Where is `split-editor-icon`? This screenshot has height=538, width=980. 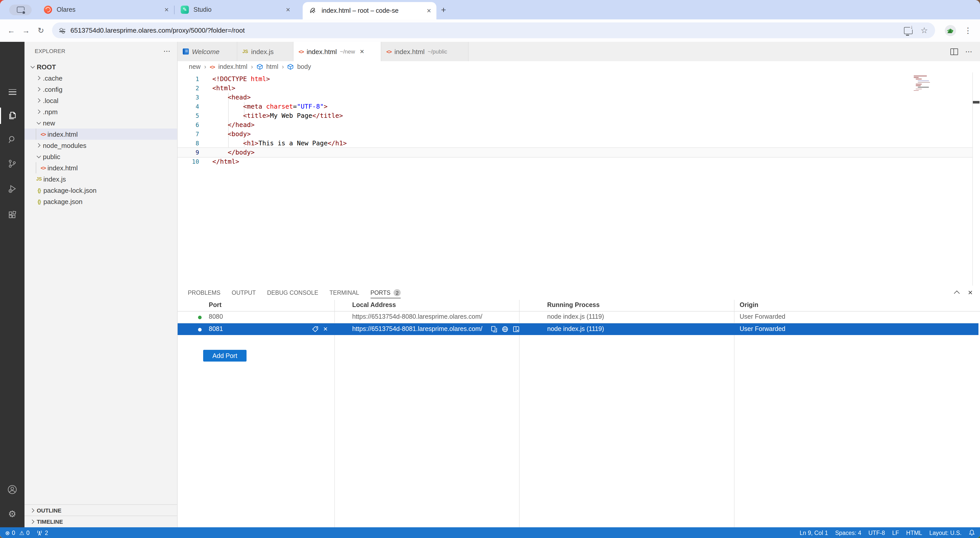
split-editor-icon is located at coordinates (954, 52).